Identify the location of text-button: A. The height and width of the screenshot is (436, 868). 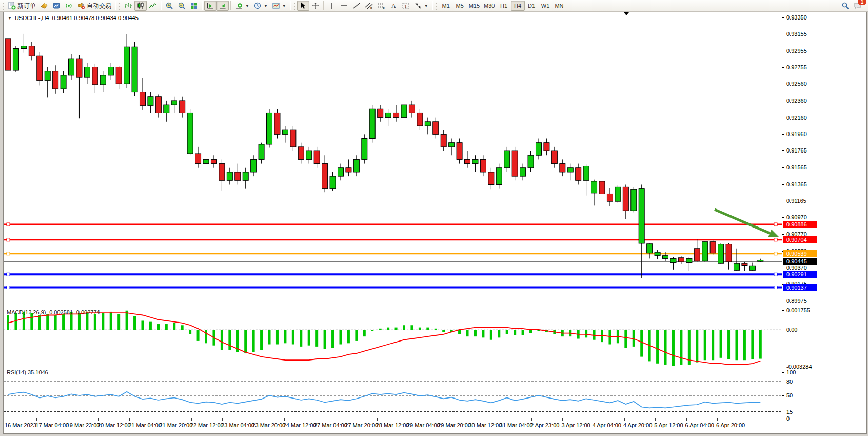
(393, 6).